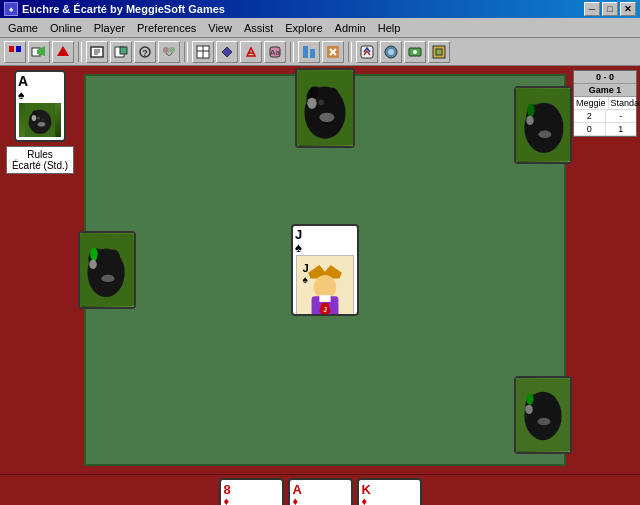 The width and height of the screenshot is (640, 505). I want to click on card-rank-k: K, so click(390, 490).